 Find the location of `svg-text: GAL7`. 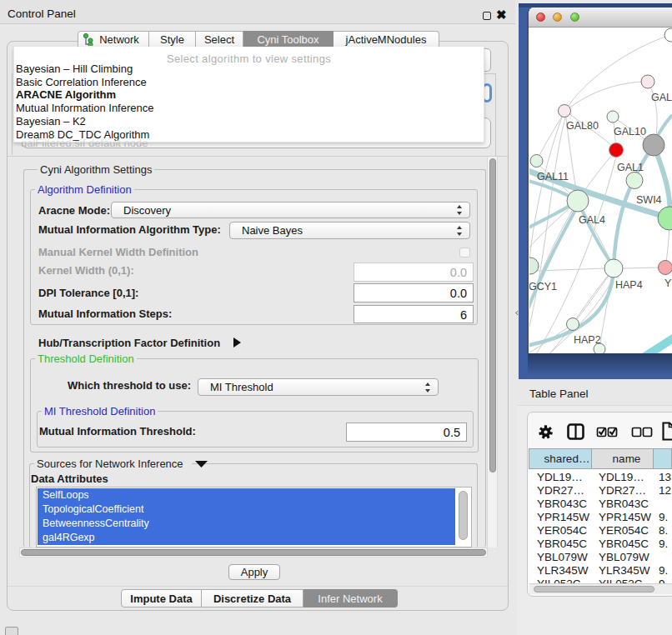

svg-text: GAL7 is located at coordinates (662, 98).